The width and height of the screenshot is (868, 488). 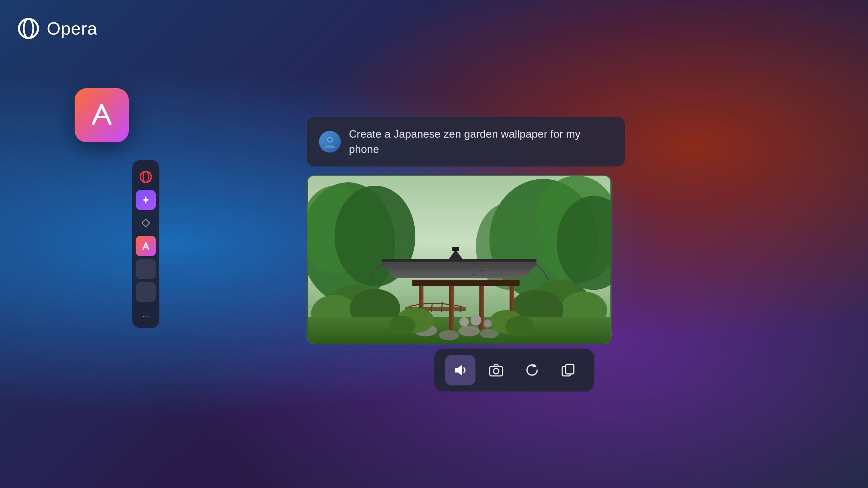 I want to click on opera-logo-icon, so click(x=28, y=28).